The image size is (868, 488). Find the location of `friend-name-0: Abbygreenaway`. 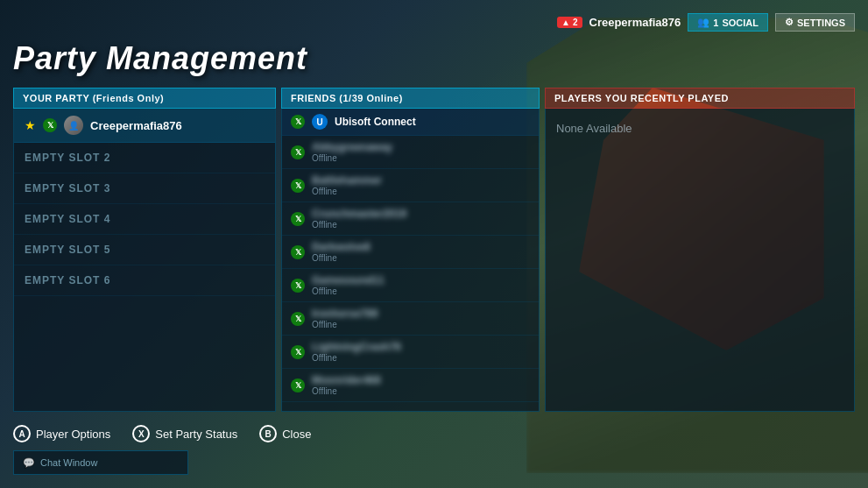

friend-name-0: Abbygreenaway is located at coordinates (420, 147).